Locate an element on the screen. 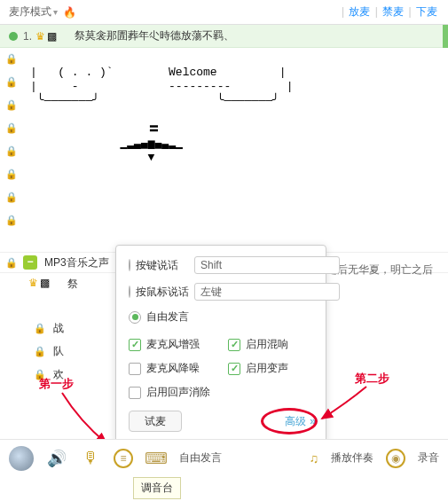 Image resolution: width=448 pixels, height=501 pixels. list-item-label: 队 is located at coordinates (59, 351).